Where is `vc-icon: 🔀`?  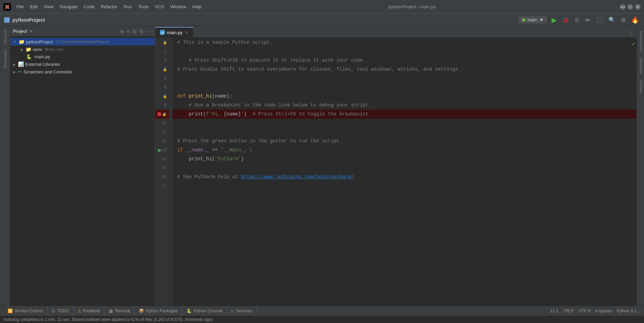
vc-icon: 🔀 is located at coordinates (10, 311).